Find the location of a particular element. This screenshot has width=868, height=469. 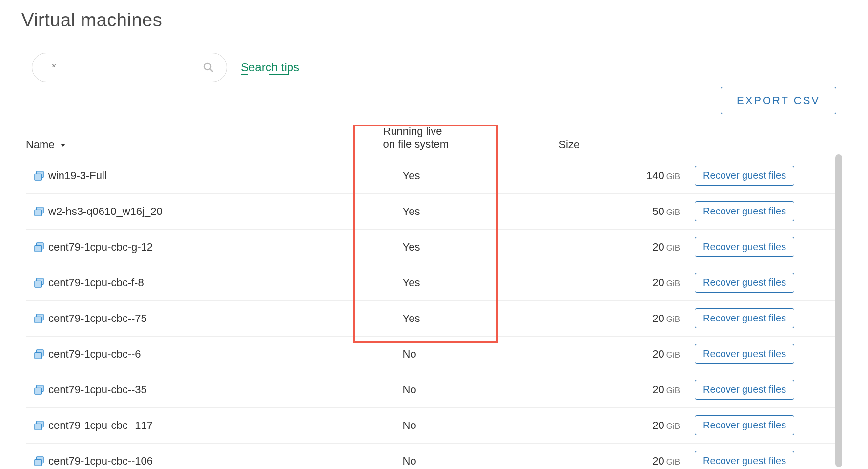

cell-name: cent79-1cpu-cbc--35 is located at coordinates (205, 390).